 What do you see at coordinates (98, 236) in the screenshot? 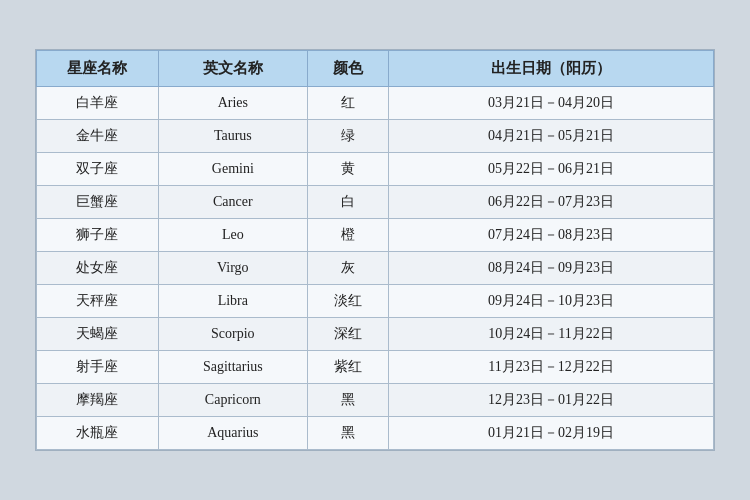
I see `cell-cn: 狮子座` at bounding box center [98, 236].